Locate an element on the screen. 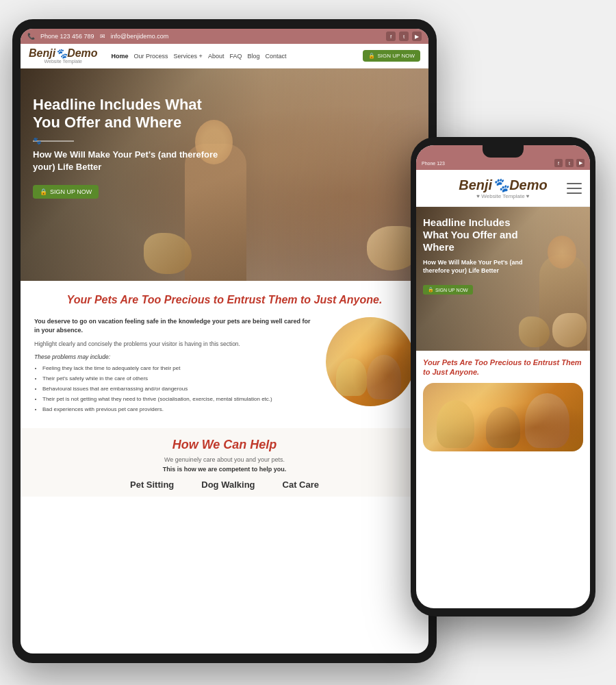 Image resolution: width=616 pixels, height=685 pixels. phone-logo: Benji🐾Demo is located at coordinates (503, 185).